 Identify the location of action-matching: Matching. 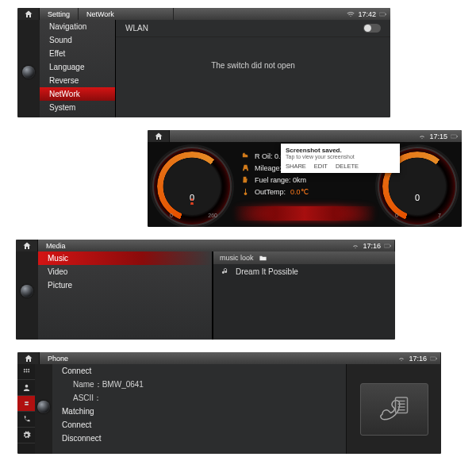
(199, 411).